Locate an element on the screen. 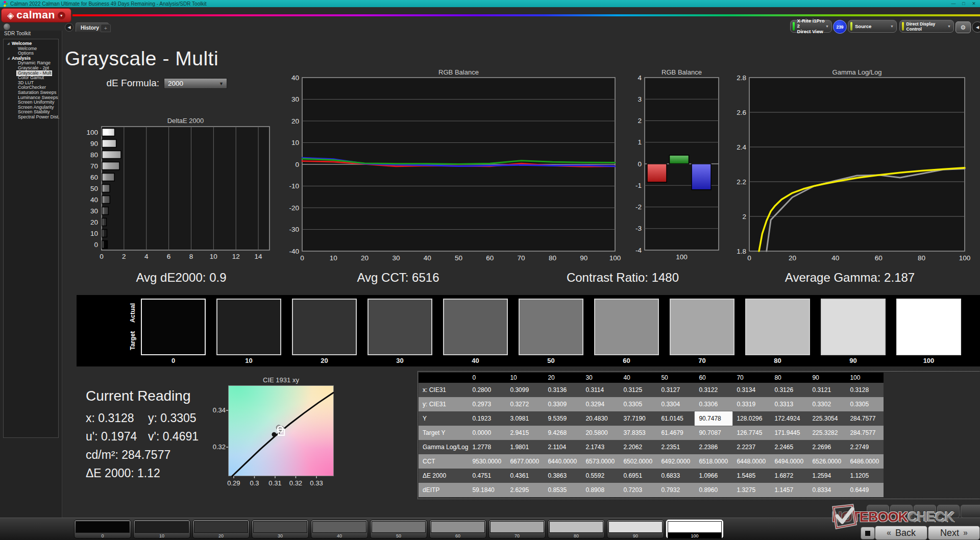 The image size is (980, 540). logo-dropdown-icon: ▼ is located at coordinates (61, 15).